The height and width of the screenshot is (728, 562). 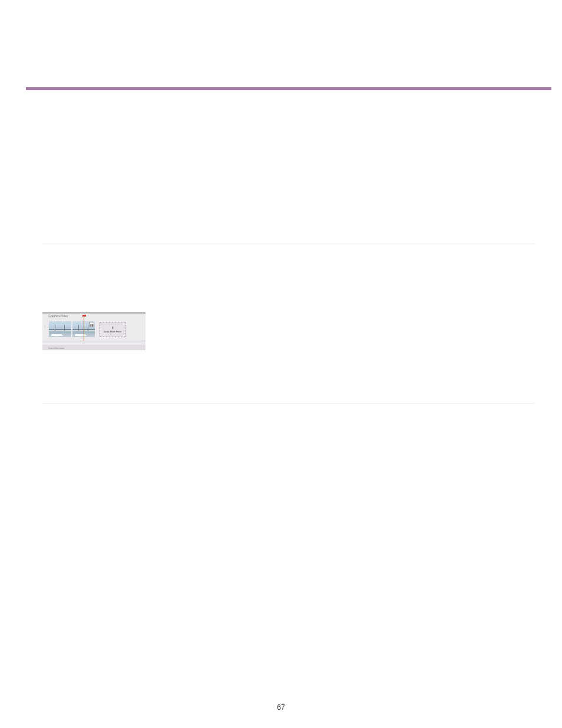 I want to click on timeline-figure: Graphics/Titles ⋮⋮ ▮▮ ⬇ Drop Files Here, so click(x=94, y=331).